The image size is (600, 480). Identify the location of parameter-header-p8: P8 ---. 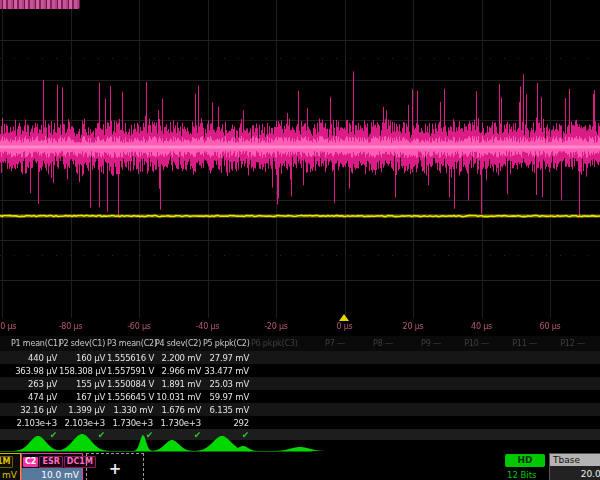
(371, 344).